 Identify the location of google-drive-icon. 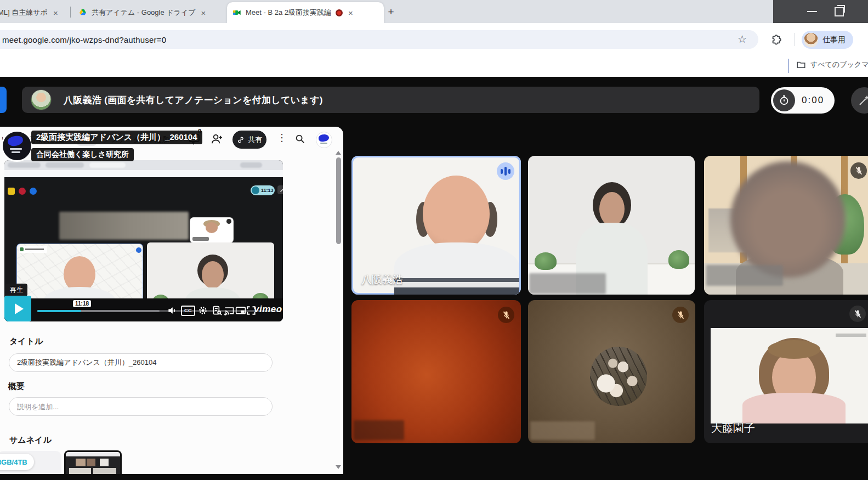
(83, 13).